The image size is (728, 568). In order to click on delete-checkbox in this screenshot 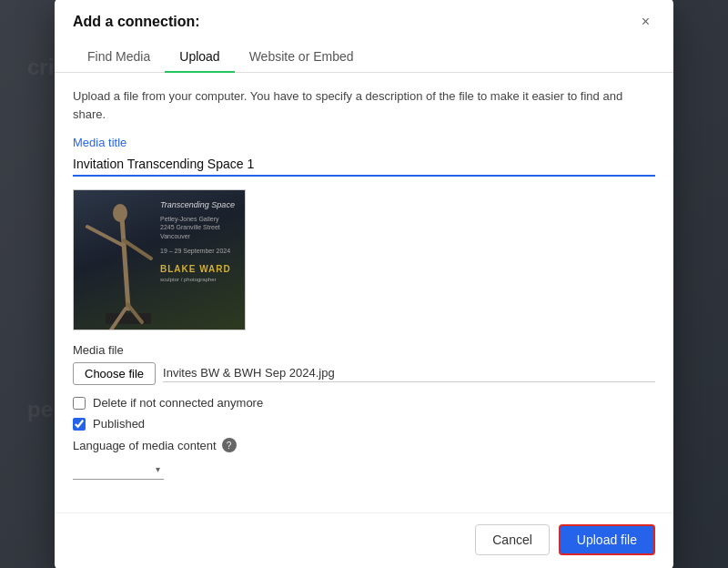, I will do `click(79, 403)`.